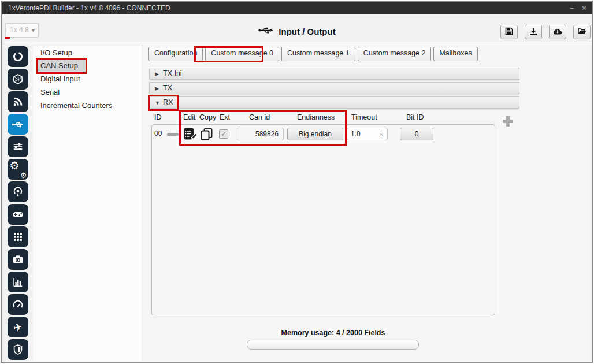 This screenshot has height=364, width=594. I want to click on tab-custom-message-0: Custom message 0, so click(242, 54).